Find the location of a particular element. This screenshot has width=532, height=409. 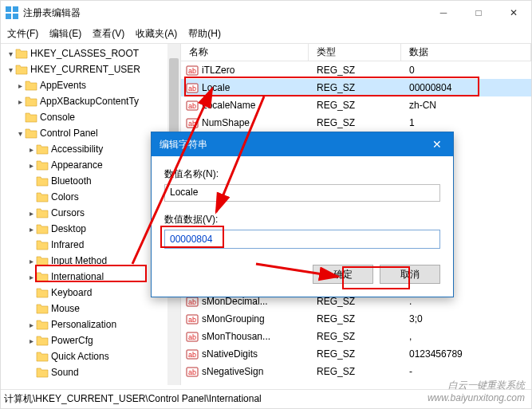

value-data: . is located at coordinates (466, 301).